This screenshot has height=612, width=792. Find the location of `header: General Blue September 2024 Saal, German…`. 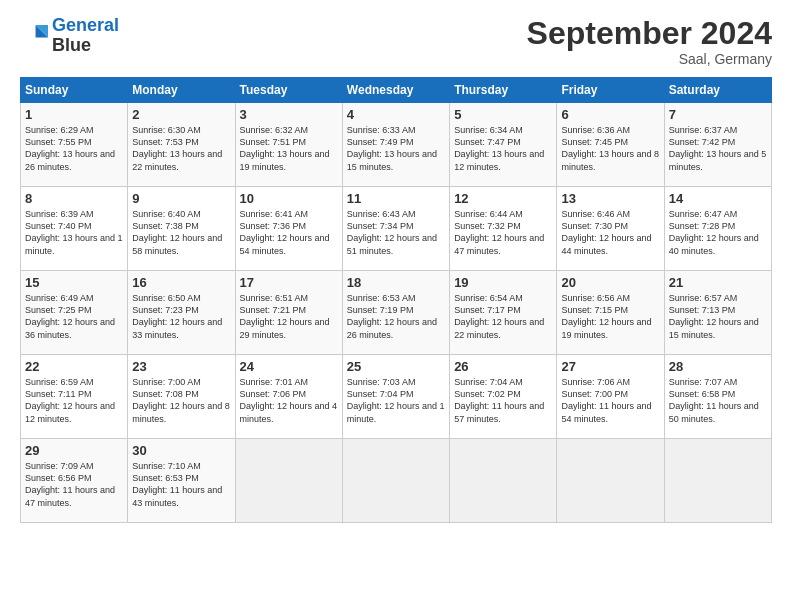

header: General Blue September 2024 Saal, German… is located at coordinates (396, 42).